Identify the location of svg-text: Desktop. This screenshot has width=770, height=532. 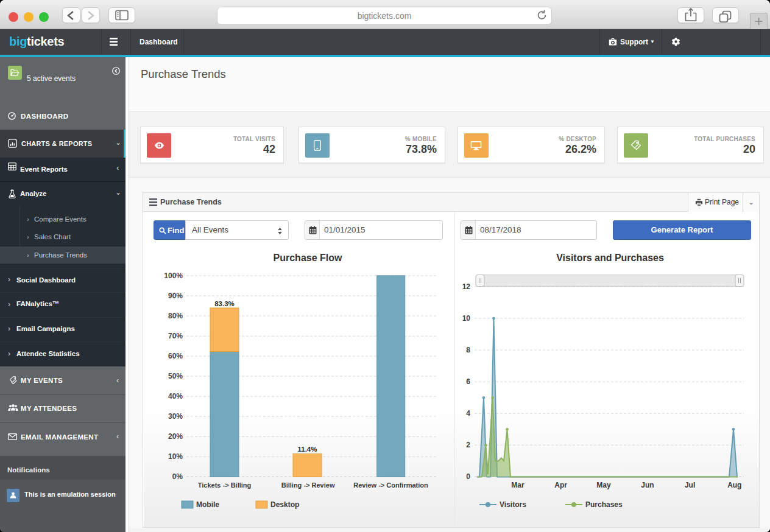
(285, 505).